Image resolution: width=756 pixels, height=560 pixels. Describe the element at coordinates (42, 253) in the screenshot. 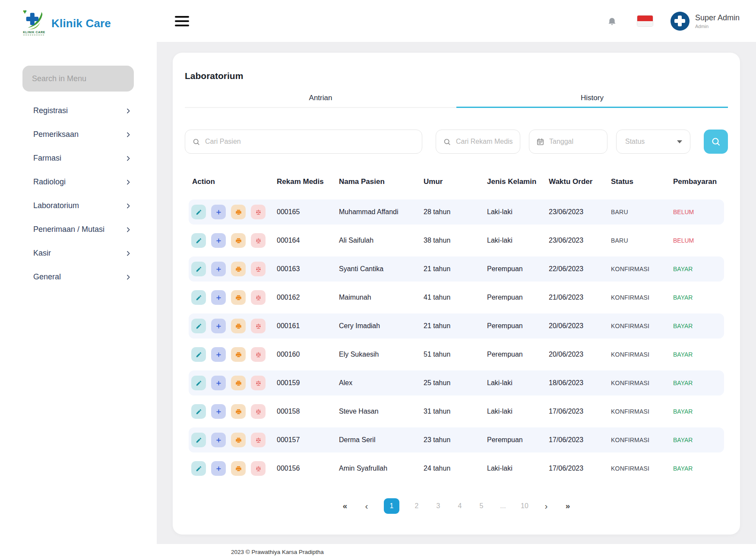

I see `sidebar-item-label: Kasir` at that location.